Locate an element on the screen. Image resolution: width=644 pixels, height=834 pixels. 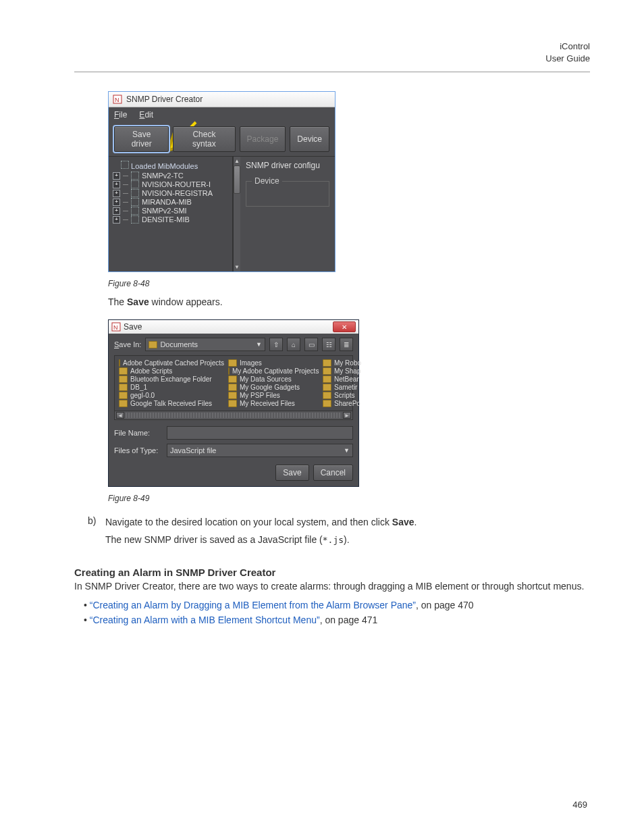
file-item: My Data Sources is located at coordinates (271, 380).